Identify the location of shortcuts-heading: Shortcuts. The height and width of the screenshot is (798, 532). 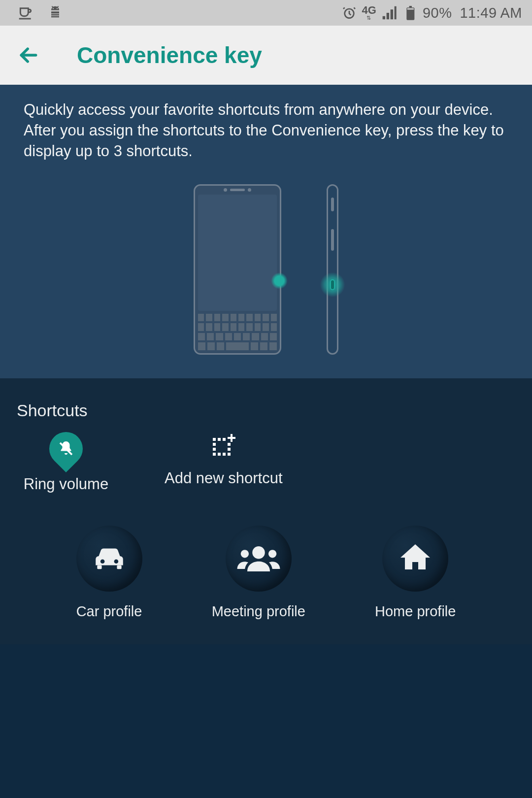
(266, 411).